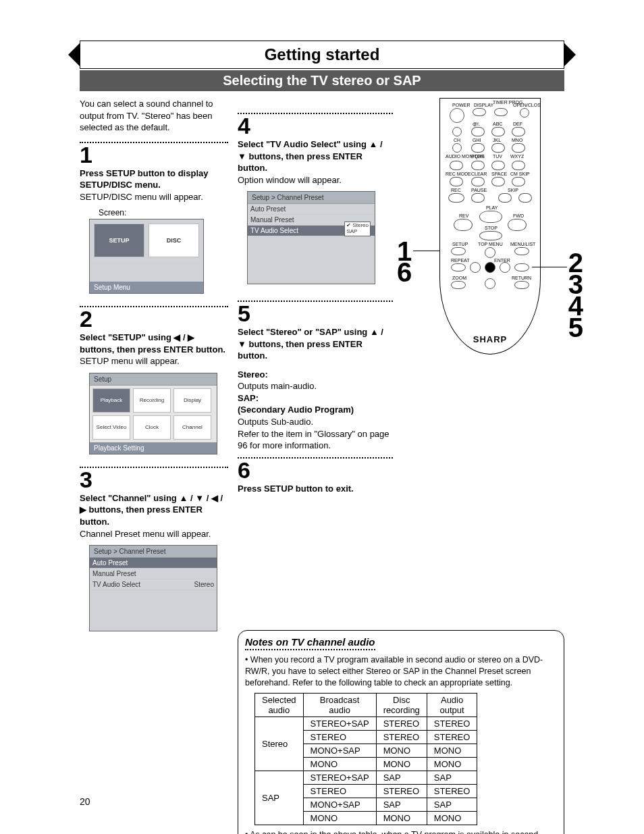  What do you see at coordinates (315, 126) in the screenshot?
I see `step-4-number: 4` at bounding box center [315, 126].